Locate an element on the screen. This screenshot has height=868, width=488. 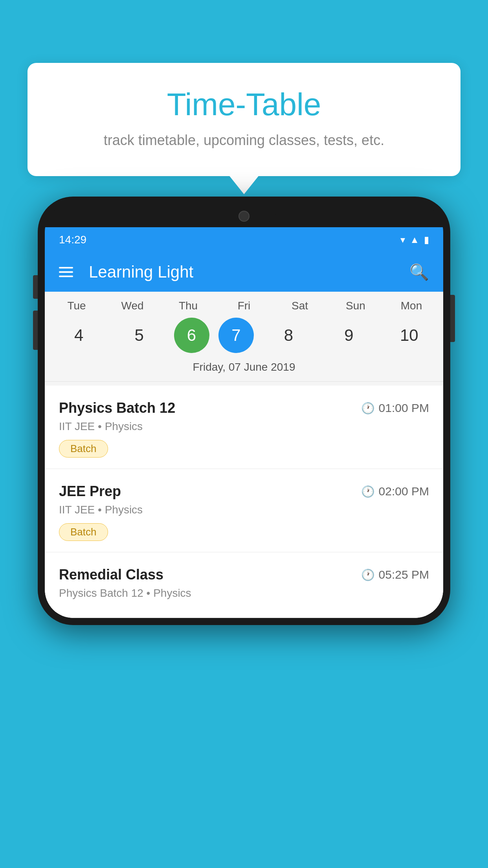
front-camera is located at coordinates (244, 216).